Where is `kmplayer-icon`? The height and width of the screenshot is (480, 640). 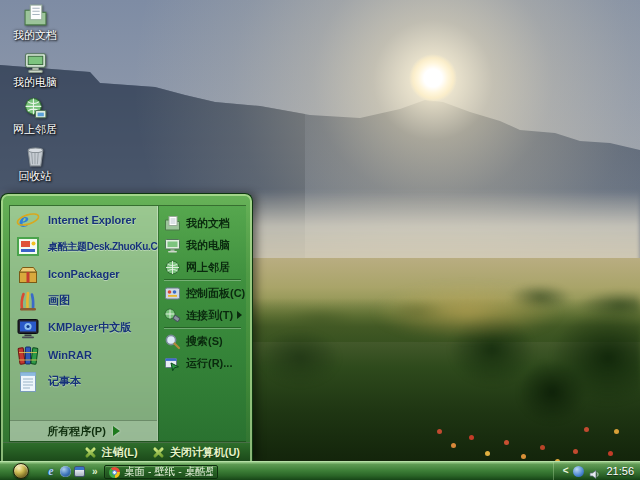
kmplayer-icon is located at coordinates (28, 328).